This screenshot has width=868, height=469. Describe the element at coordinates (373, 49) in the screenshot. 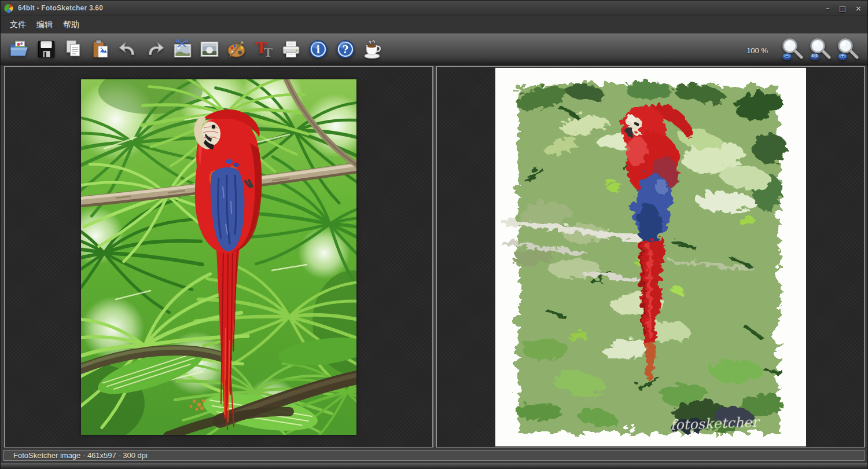

I see `donate-button` at that location.